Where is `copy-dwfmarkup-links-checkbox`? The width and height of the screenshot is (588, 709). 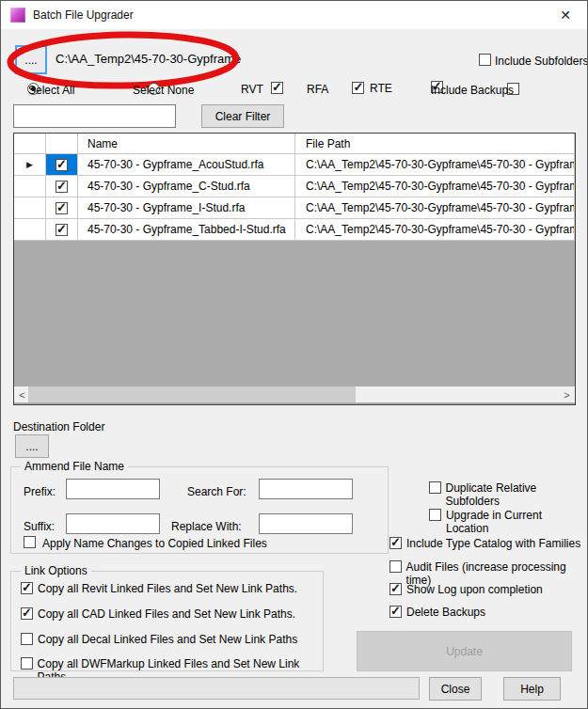
copy-dwfmarkup-links-checkbox is located at coordinates (26, 664).